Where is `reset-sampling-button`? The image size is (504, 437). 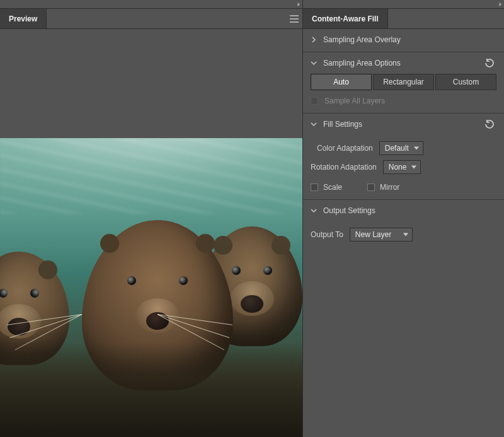
reset-sampling-button is located at coordinates (490, 63).